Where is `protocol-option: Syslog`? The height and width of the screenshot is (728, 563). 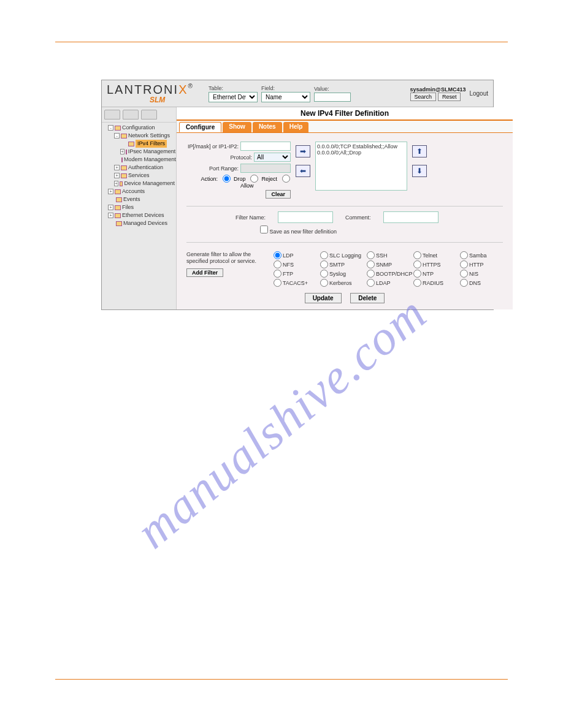
protocol-option: Syslog is located at coordinates (342, 273).